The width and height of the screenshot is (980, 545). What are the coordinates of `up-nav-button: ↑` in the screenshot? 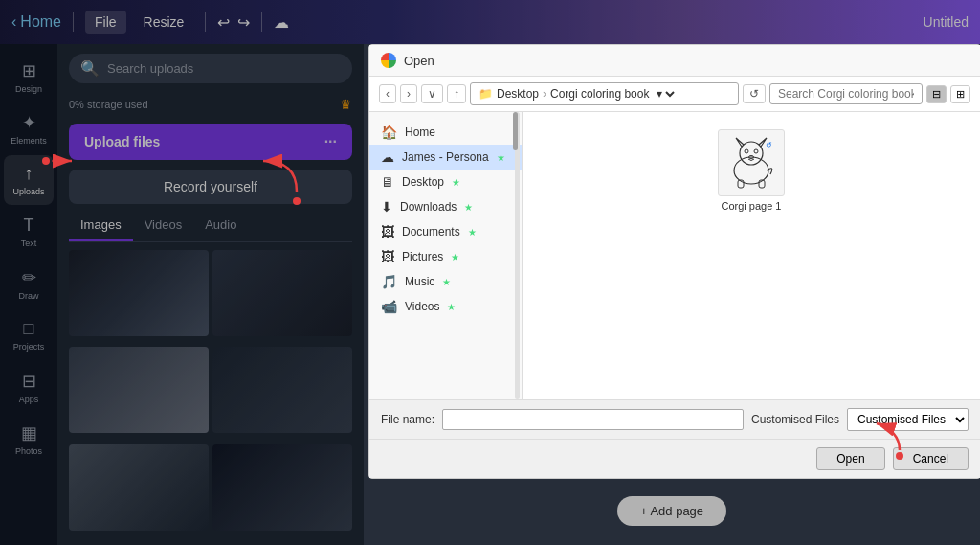 It's located at (457, 94).